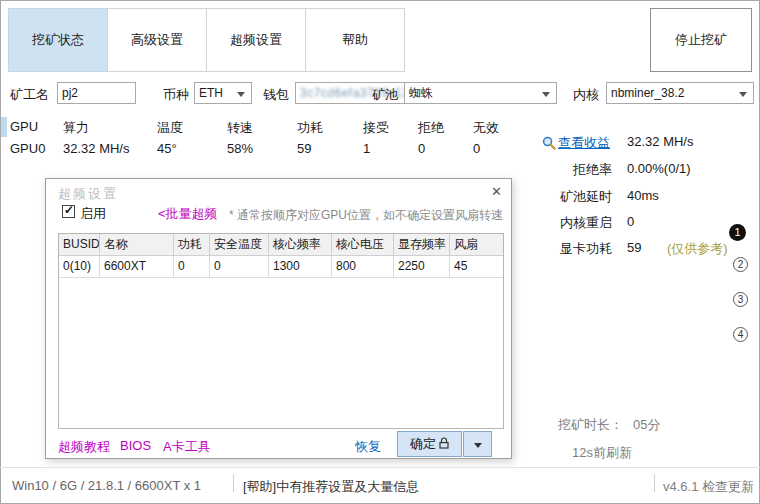 Image resolution: width=760 pixels, height=504 pixels. Describe the element at coordinates (444, 444) in the screenshot. I see `lock-icon` at that location.